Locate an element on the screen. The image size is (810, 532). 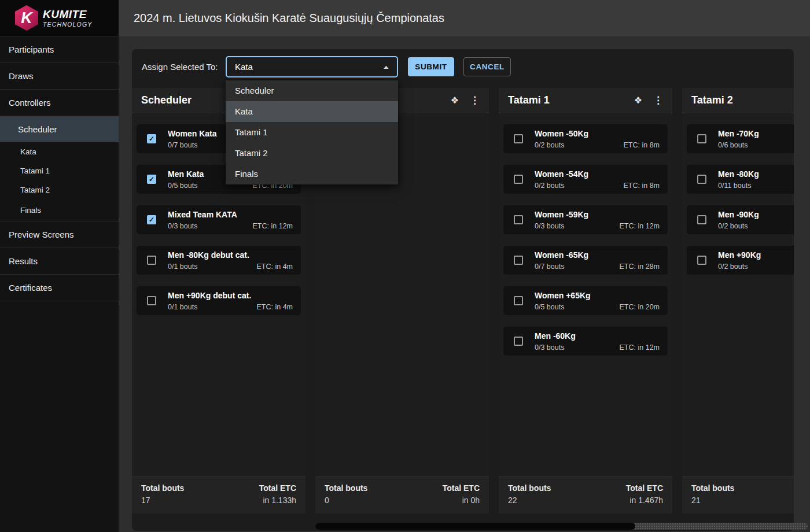
total-etc-value: in 1.133h is located at coordinates (278, 500).